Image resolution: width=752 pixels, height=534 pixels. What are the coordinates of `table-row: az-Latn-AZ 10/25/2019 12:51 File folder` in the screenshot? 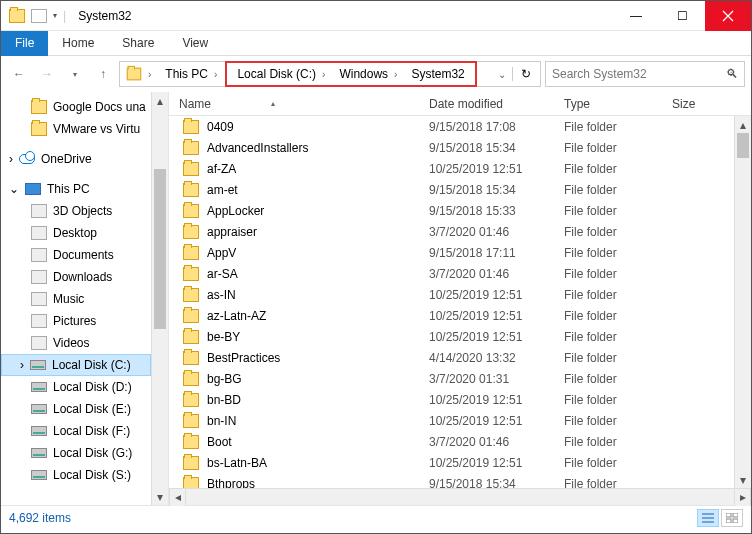 It's located at (452, 316).